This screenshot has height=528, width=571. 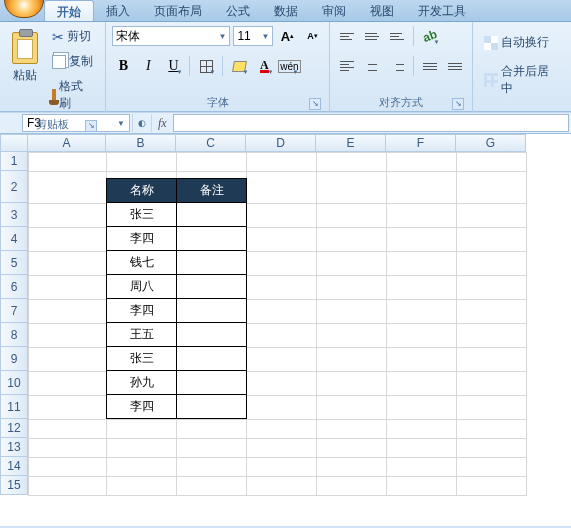 What do you see at coordinates (14, 143) in the screenshot?
I see `select-all-corner` at bounding box center [14, 143].